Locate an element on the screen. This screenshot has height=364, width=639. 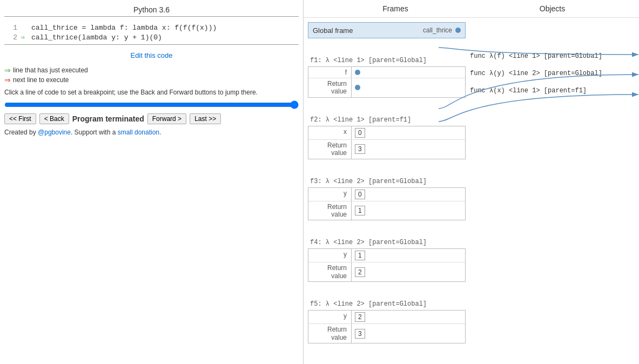
f5-retval-val: 3 is located at coordinates (360, 334).